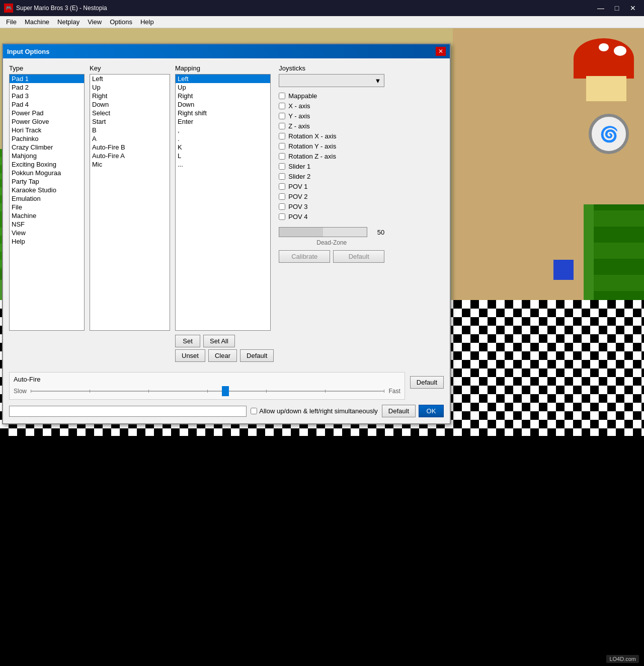  I want to click on menu-machine: Machine, so click(37, 22).